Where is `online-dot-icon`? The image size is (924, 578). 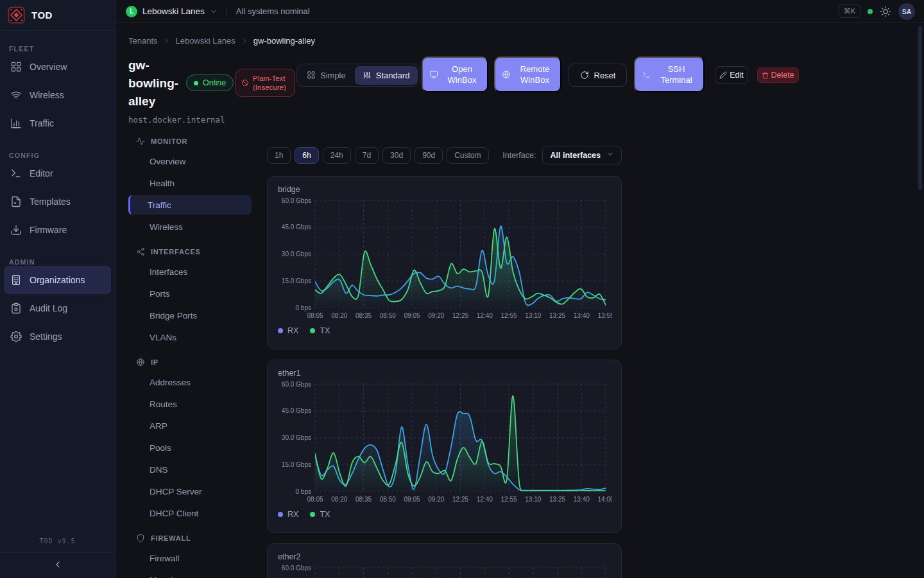 online-dot-icon is located at coordinates (196, 83).